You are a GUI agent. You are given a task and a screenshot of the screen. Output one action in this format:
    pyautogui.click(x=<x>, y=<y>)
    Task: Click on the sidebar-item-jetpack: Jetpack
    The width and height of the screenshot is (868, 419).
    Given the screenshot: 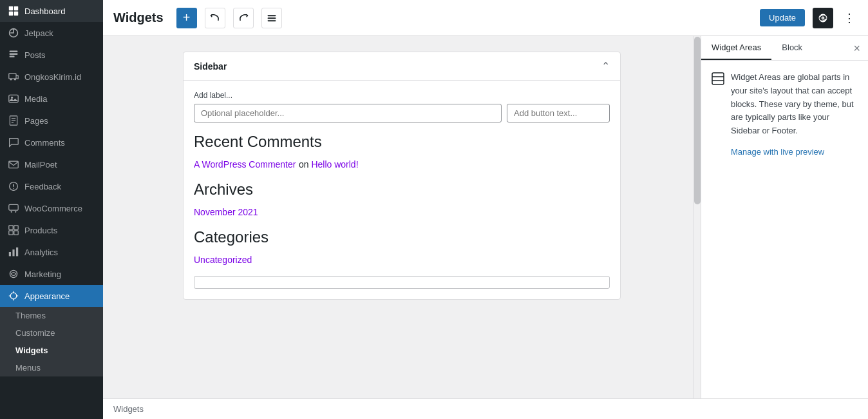 What is the action you would take?
    pyautogui.click(x=52, y=33)
    